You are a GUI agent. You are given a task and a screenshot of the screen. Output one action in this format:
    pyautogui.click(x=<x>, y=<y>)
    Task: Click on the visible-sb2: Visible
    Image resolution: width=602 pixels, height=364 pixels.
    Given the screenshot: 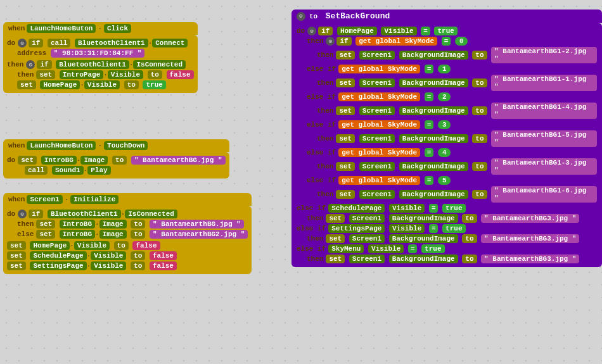 What is the action you would take?
    pyautogui.click(x=407, y=208)
    